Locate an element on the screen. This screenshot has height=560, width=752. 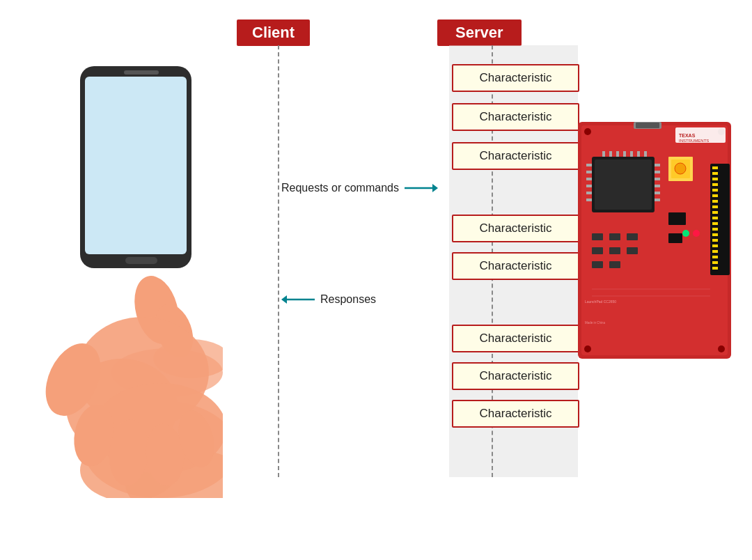
requests-label: Requests or commands is located at coordinates (340, 188).